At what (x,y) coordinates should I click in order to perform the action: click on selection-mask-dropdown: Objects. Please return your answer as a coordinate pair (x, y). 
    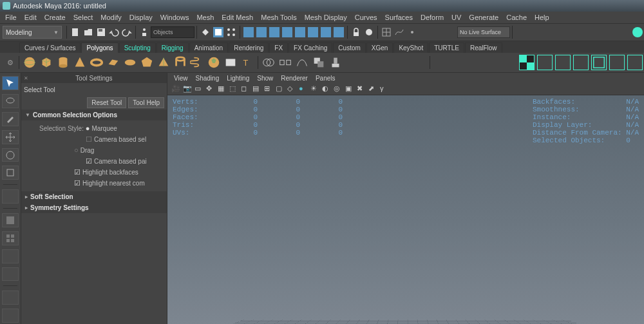
    Looking at the image, I should click on (173, 32).